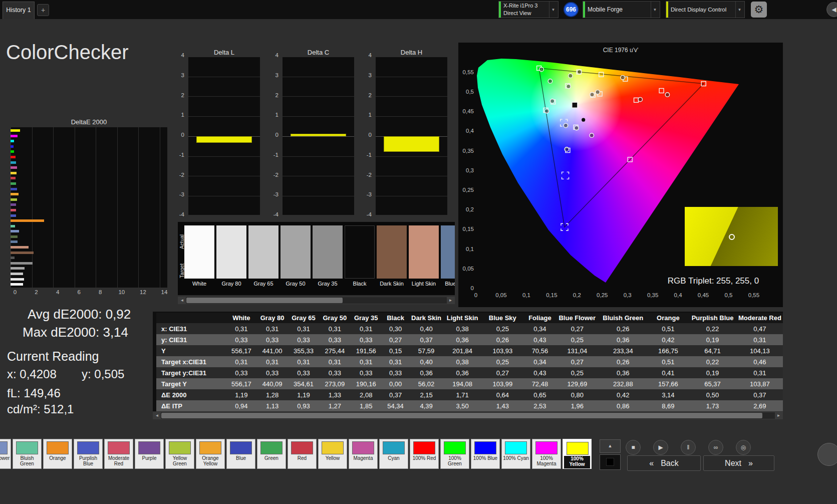  What do you see at coordinates (27, 454) in the screenshot?
I see `patch-button-bluish-green: Bluish Green` at bounding box center [27, 454].